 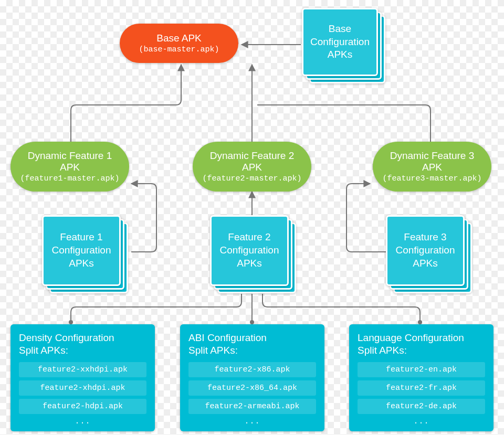 What do you see at coordinates (252, 406) in the screenshot?
I see `abi-entry-2: feature2-armeabi.apk` at bounding box center [252, 406].